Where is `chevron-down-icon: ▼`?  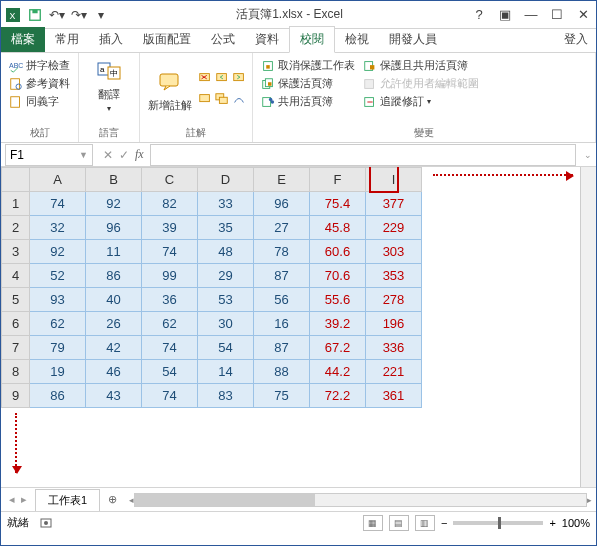
chevron-down-icon: ▼ is located at coordinates (84, 155).